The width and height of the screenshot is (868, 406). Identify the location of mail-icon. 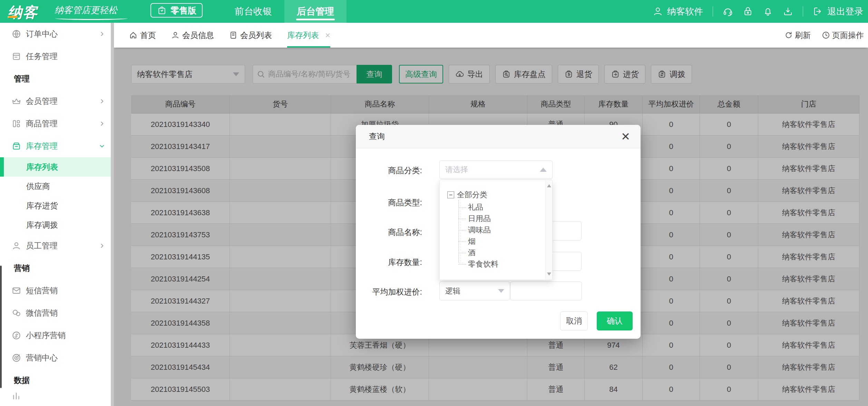
(17, 290).